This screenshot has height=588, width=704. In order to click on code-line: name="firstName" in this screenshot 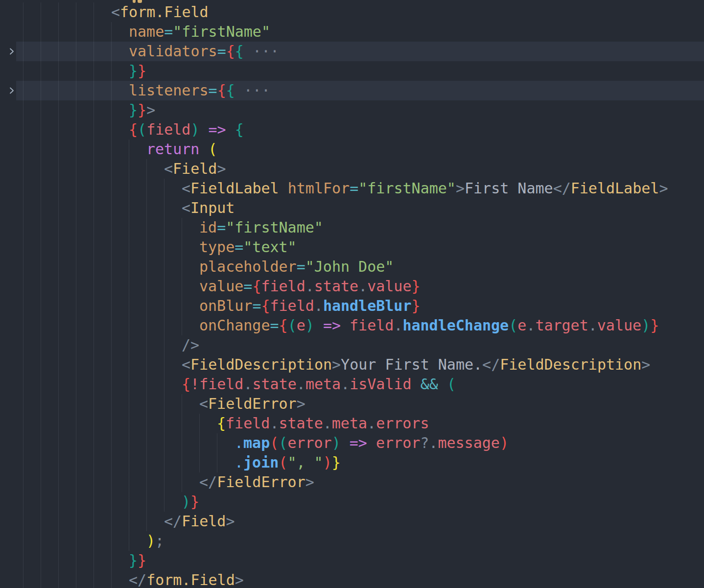, I will do `click(352, 32)`.